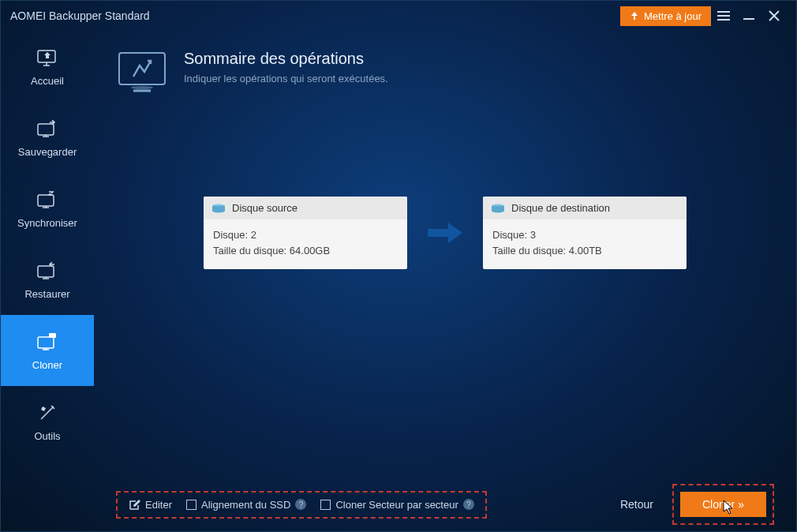  Describe the element at coordinates (47, 129) in the screenshot. I see `backup-icon` at that location.